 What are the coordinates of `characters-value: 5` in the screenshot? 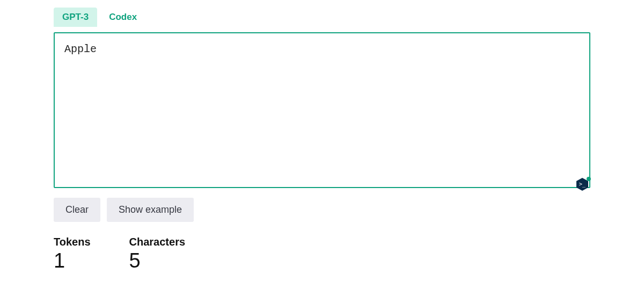 It's located at (158, 261).